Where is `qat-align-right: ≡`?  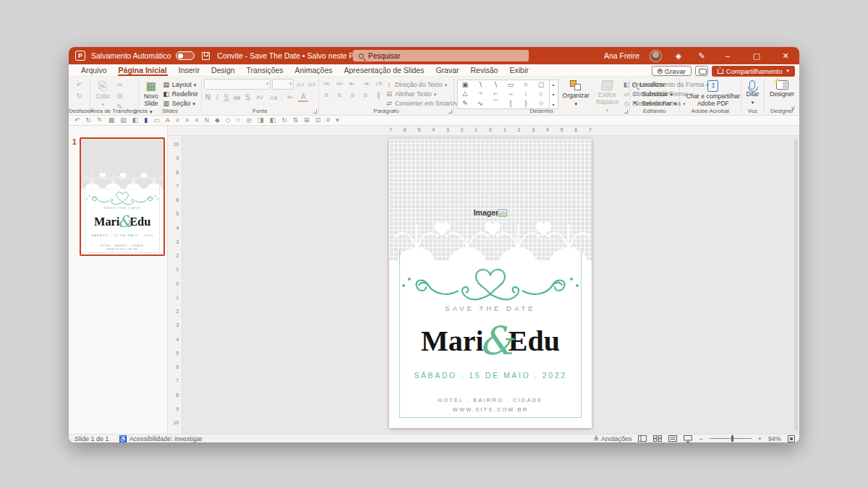
qat-align-right: ≡ is located at coordinates (197, 120).